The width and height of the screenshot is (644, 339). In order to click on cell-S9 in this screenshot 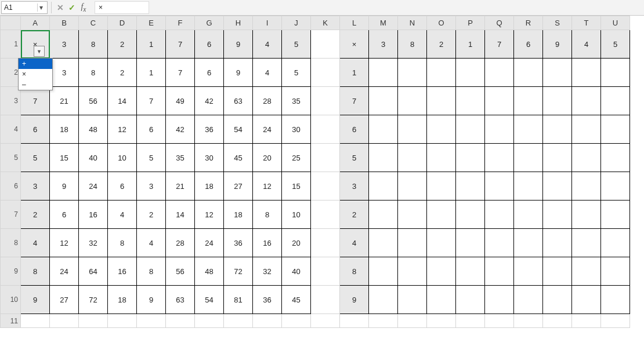, I will do `click(558, 271)`.